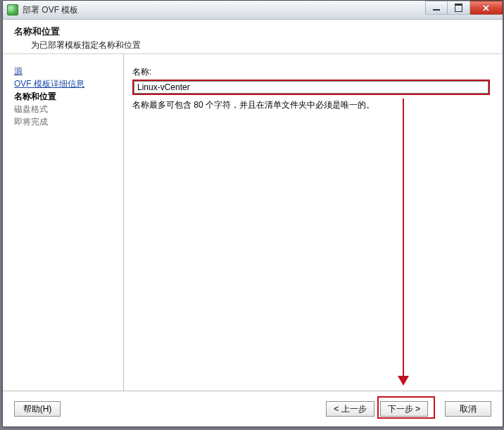  Describe the element at coordinates (486, 8) in the screenshot. I see `close-button: ✕` at that location.